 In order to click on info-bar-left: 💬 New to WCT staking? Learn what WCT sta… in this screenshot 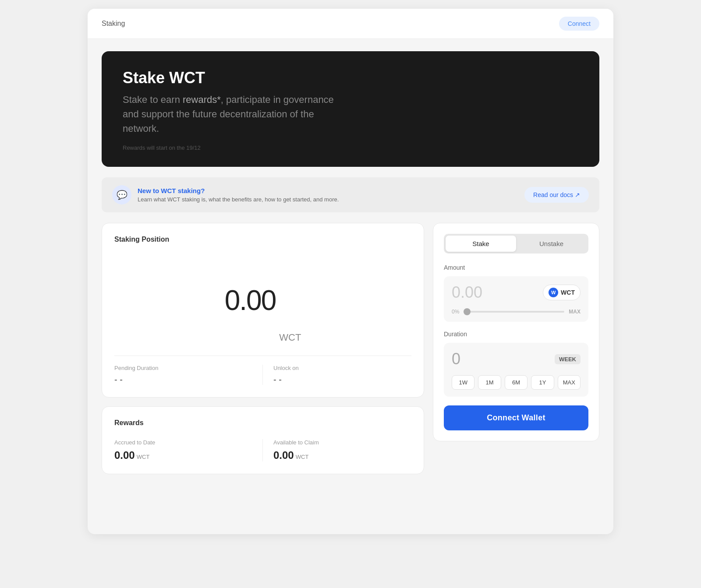, I will do `click(225, 195)`.